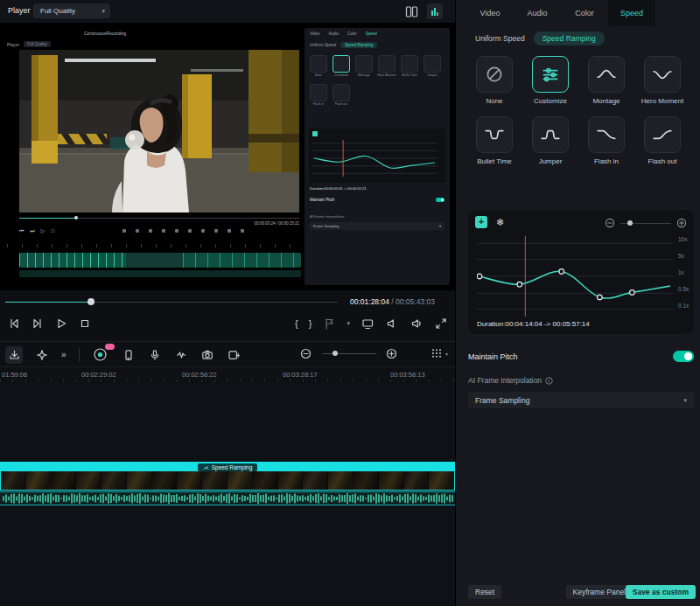 The width and height of the screenshot is (700, 606). What do you see at coordinates (632, 13) in the screenshot?
I see `tab-speed: Speed` at bounding box center [632, 13].